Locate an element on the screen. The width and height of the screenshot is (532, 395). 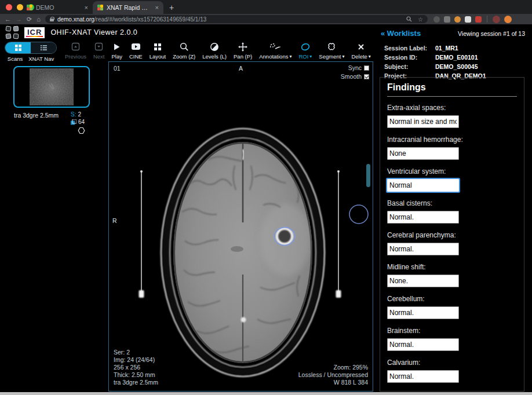
panel-toggle-group: Scans XNAT Nav is located at coordinates (31, 52).